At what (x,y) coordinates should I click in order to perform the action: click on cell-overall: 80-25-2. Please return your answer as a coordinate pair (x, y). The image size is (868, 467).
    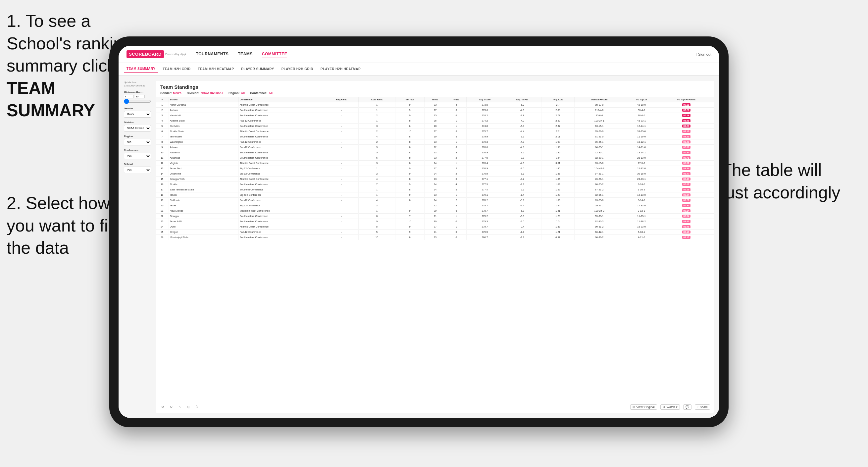
    Looking at the image, I should click on (599, 185).